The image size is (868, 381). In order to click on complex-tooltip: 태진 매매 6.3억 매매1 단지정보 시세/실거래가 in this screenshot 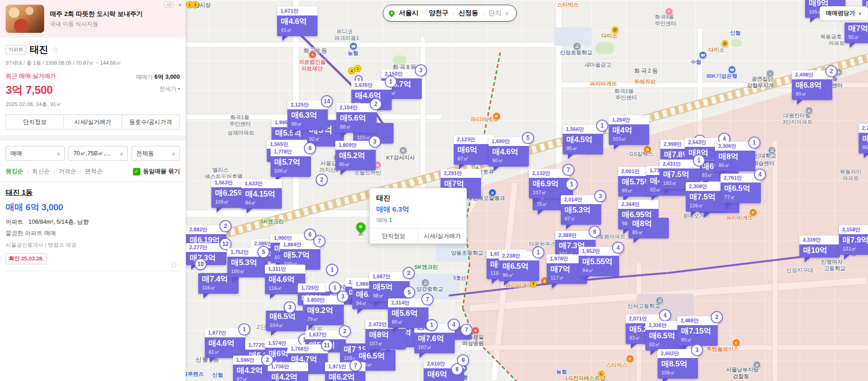, I will do `click(418, 216)`.